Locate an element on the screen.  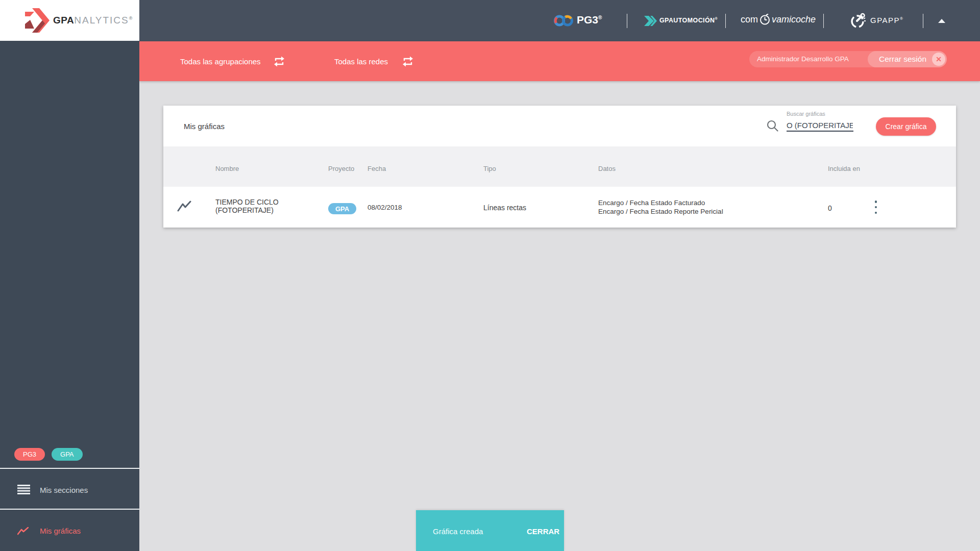
column-header-fecha: Fecha is located at coordinates (377, 168).